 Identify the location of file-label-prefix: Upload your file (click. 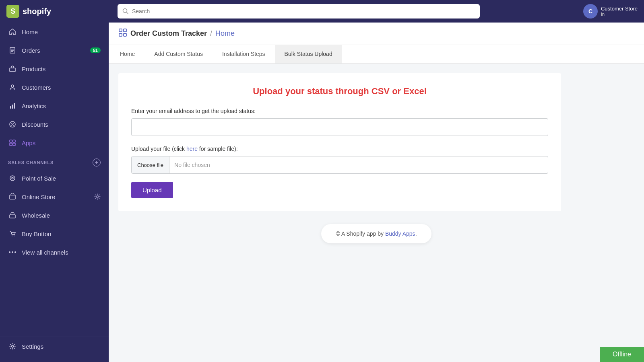
(159, 149).